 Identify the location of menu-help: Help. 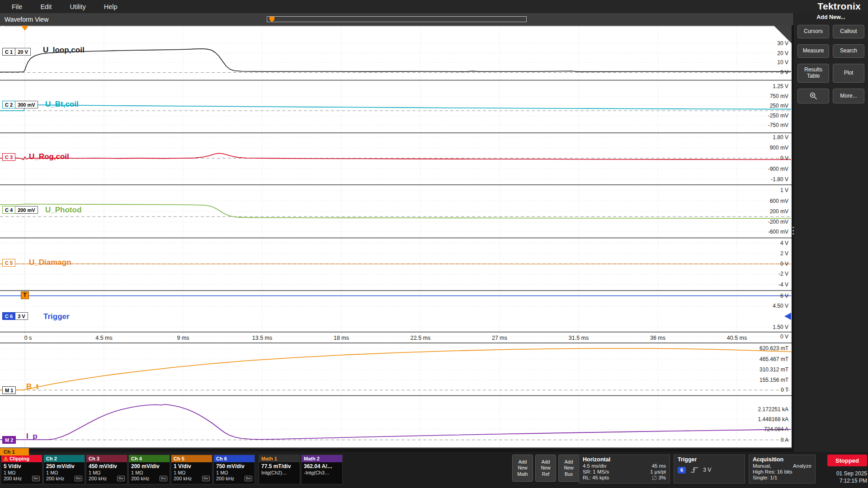
(111, 7).